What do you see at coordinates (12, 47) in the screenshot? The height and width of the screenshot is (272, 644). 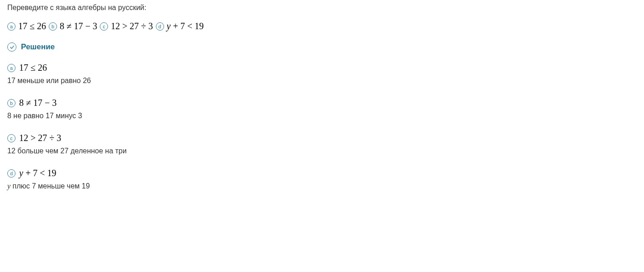 I see `check-icon` at bounding box center [12, 47].